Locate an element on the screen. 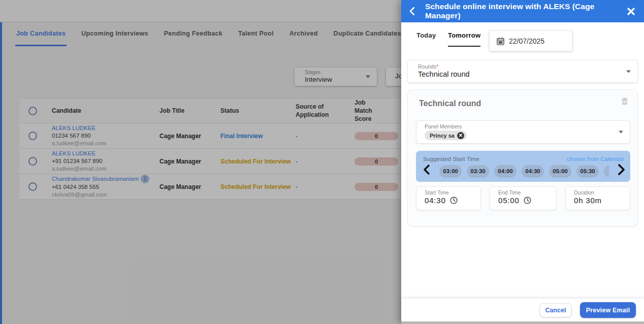 This screenshot has width=644, height=324. tab-tomorrow: Tomorrow is located at coordinates (464, 39).